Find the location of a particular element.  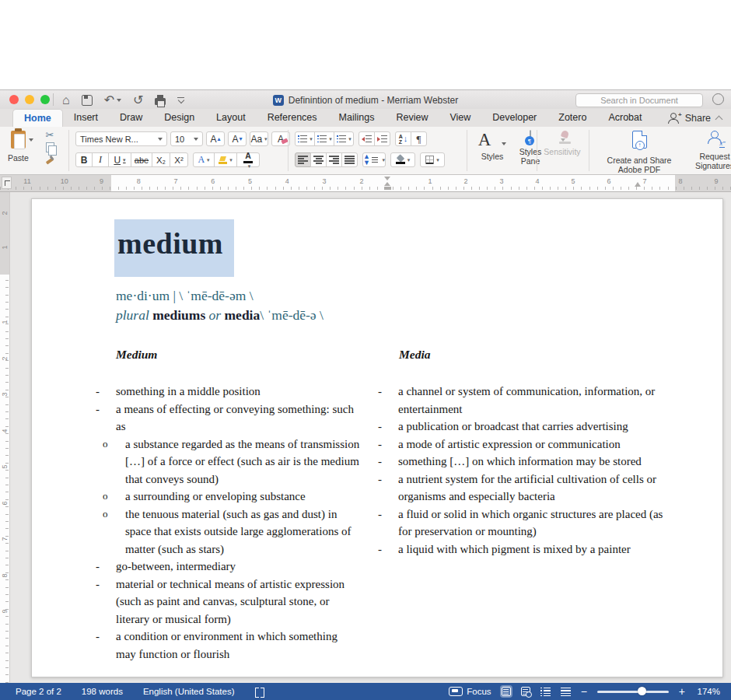

hanging-indent-marker is located at coordinates (387, 184).